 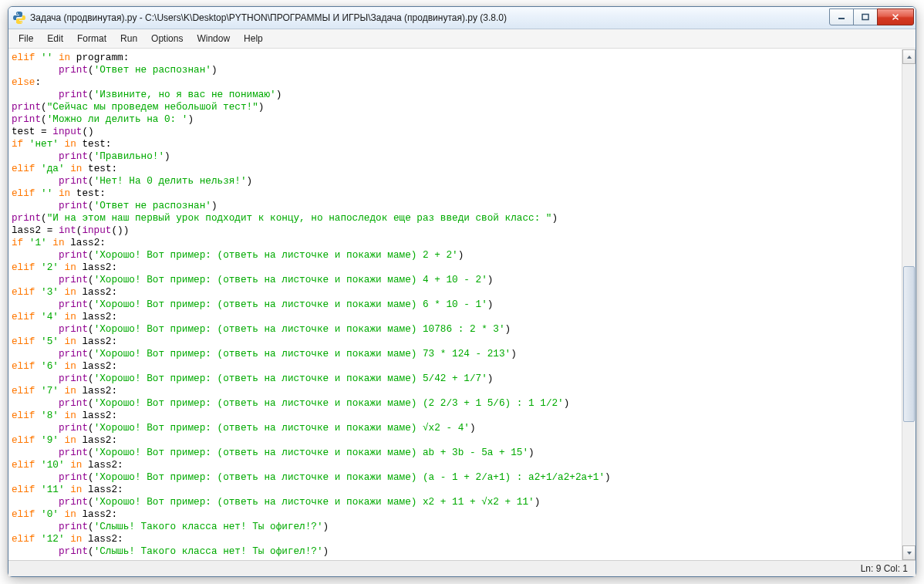 What do you see at coordinates (253, 39) in the screenshot?
I see `menu-help: Help` at bounding box center [253, 39].